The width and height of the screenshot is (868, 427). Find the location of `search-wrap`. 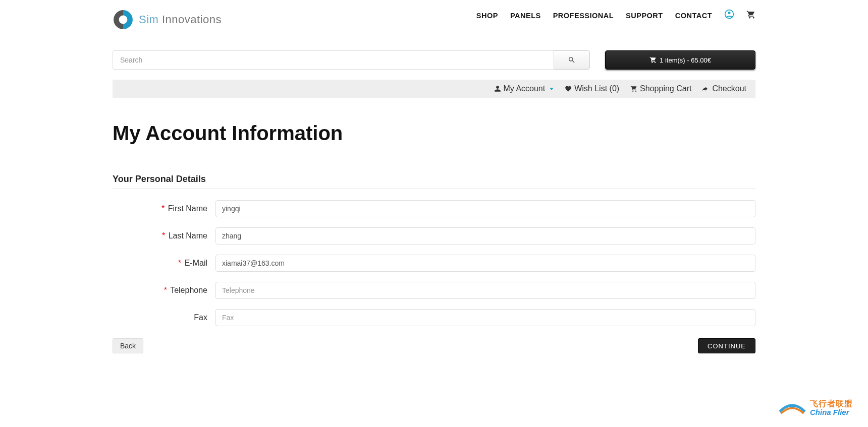

search-wrap is located at coordinates (351, 60).